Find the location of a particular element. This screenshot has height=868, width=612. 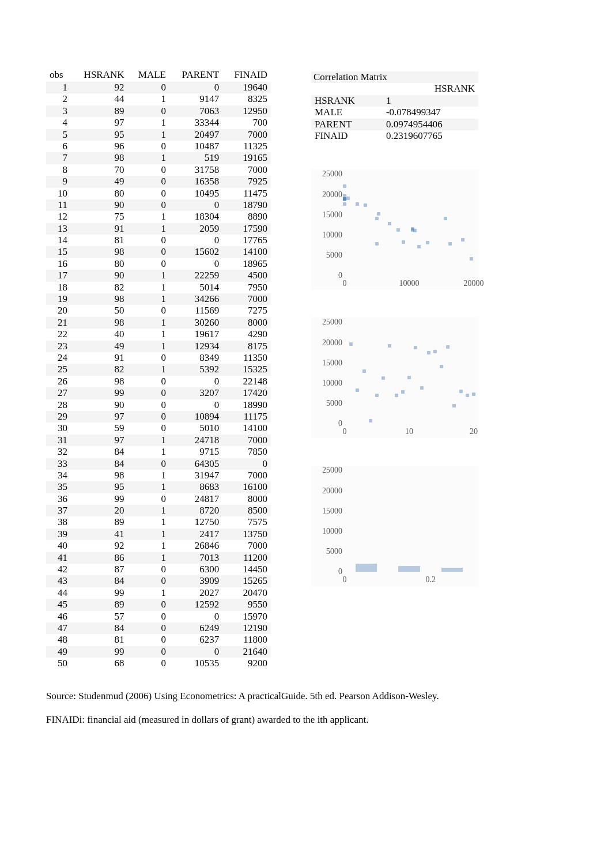

table-row: 44991202720470 is located at coordinates (158, 593).